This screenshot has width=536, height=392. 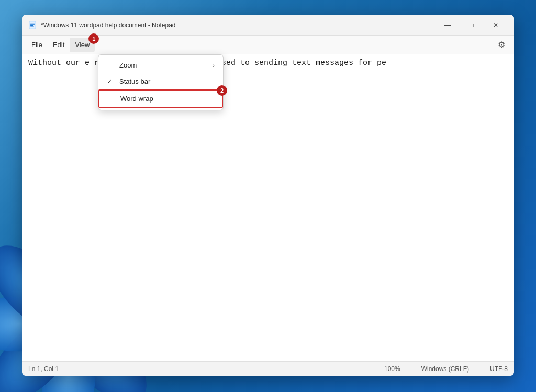 What do you see at coordinates (496, 25) in the screenshot?
I see `close-button: ✕` at bounding box center [496, 25].